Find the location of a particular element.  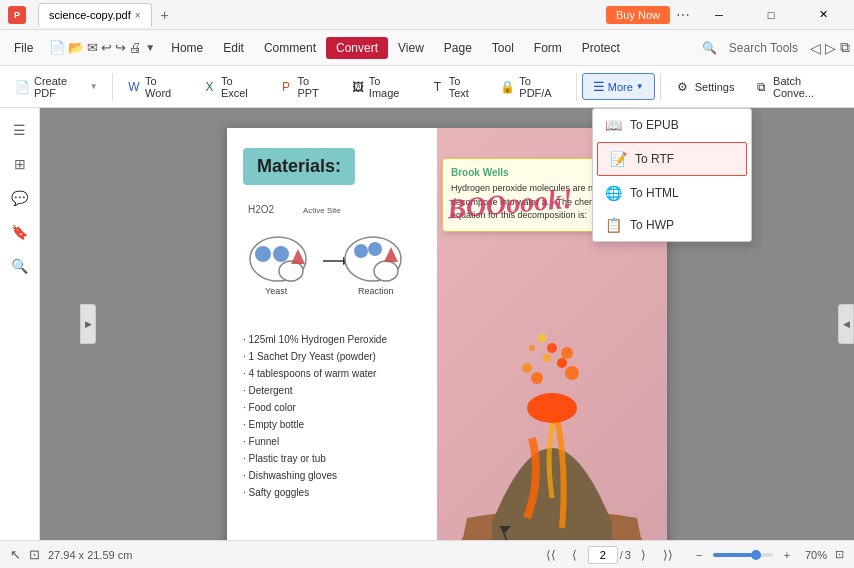

dropdown-to-rtf: 📝 To RTF is located at coordinates (672, 159).